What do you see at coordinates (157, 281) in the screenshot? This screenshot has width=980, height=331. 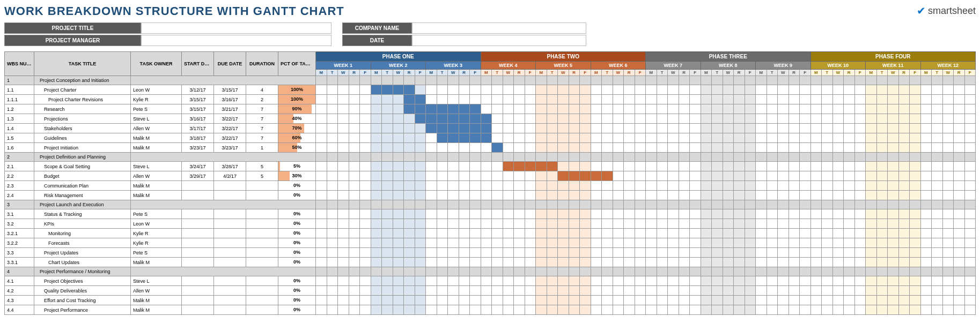 I see `owner-cell: Steve L` at bounding box center [157, 281].